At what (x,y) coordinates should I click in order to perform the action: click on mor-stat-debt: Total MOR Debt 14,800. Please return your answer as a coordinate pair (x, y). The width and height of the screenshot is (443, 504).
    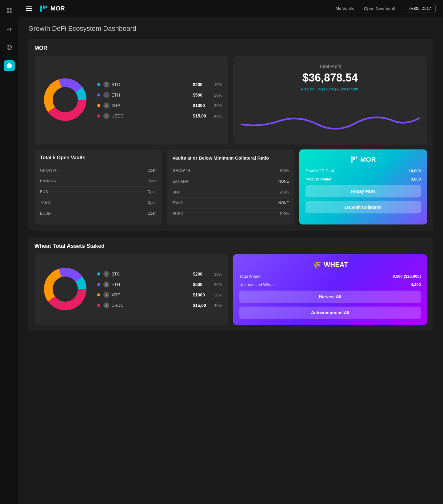
    Looking at the image, I should click on (363, 171).